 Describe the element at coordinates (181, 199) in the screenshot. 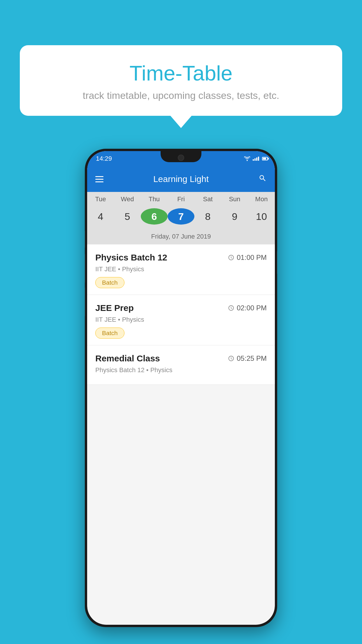

I see `day-labels: Tue Wed Thu Fri Sat Sun Mon` at that location.